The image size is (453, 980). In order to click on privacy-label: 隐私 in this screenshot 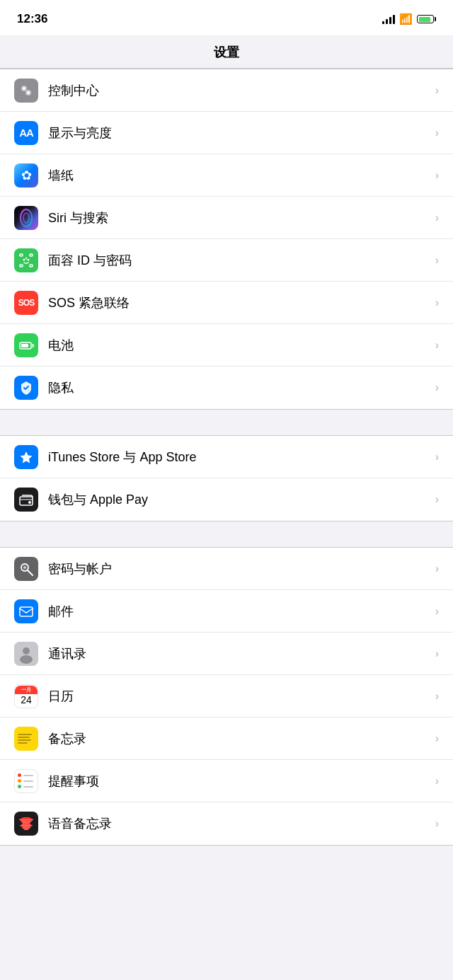, I will do `click(242, 388)`.